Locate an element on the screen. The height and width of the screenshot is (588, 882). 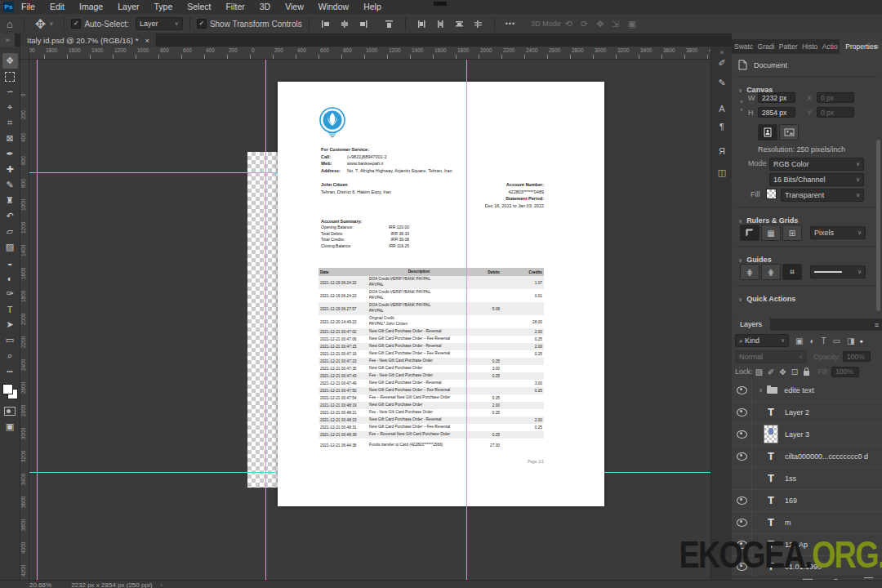
table-row: 2021-12-21 00:48:23New Gift Card Purchas… is located at coordinates (431, 420).